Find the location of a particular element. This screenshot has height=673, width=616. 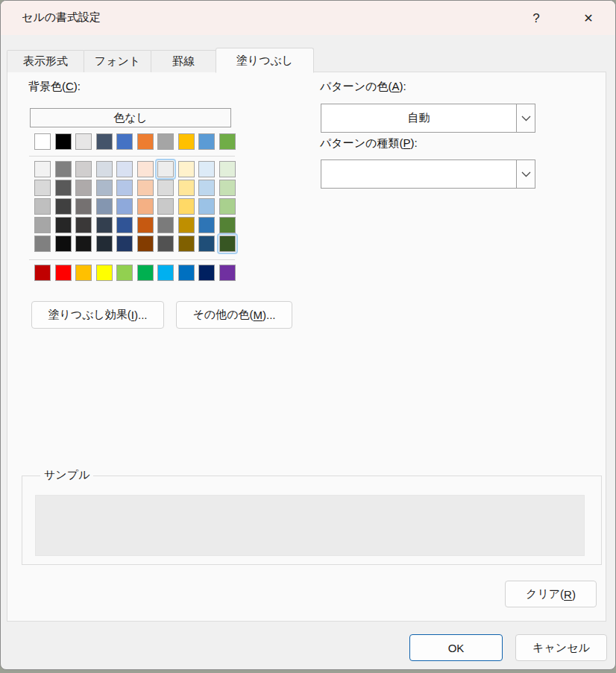

clear-button: クリア(R) is located at coordinates (550, 594).